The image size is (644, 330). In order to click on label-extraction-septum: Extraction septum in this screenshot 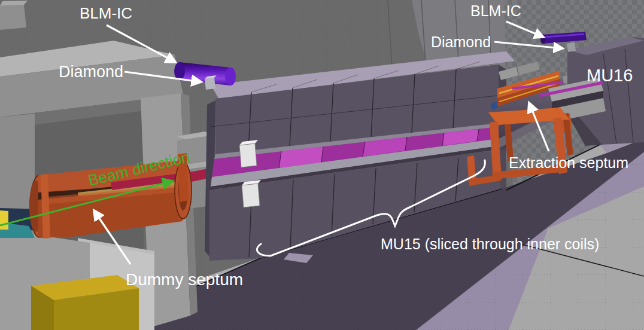, I will do `click(569, 163)`.